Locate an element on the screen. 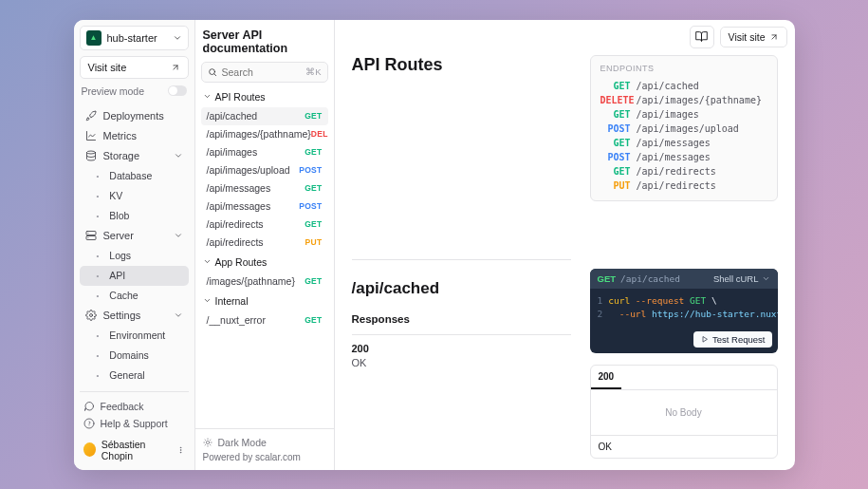 The height and width of the screenshot is (489, 868). panel-title: Server API documentation is located at coordinates (265, 41).